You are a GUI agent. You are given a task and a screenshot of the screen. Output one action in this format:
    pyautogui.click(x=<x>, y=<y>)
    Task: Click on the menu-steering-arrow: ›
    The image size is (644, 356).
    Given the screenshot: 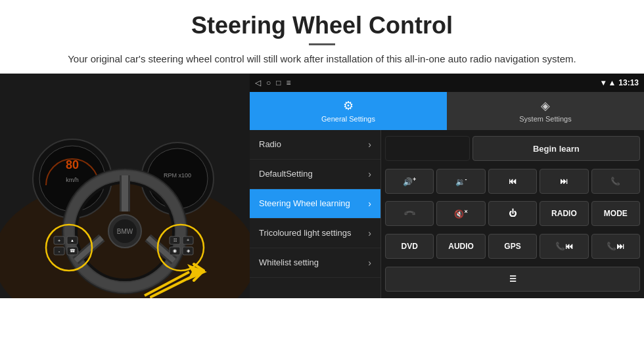 What is the action you would take?
    pyautogui.click(x=369, y=204)
    